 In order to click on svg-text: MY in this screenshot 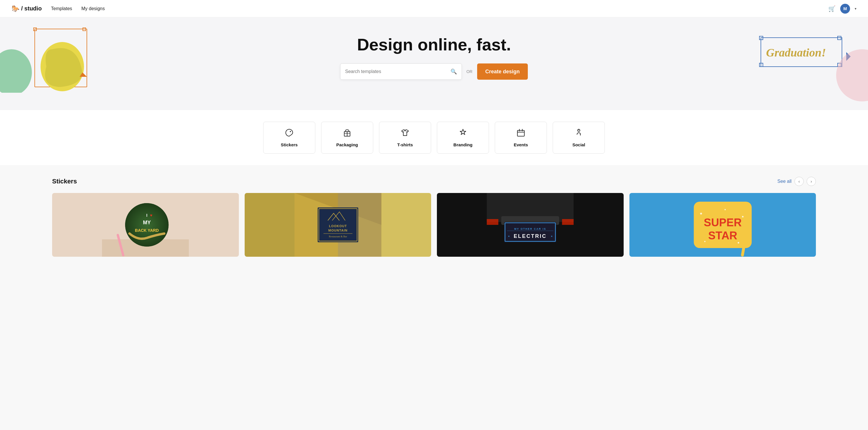, I will do `click(147, 223)`.